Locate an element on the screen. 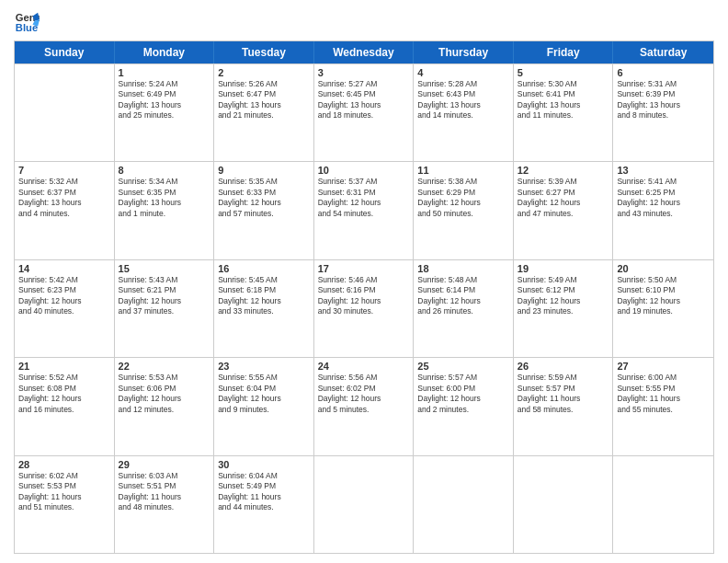 The image size is (728, 563). day-number: 24 is located at coordinates (364, 366).